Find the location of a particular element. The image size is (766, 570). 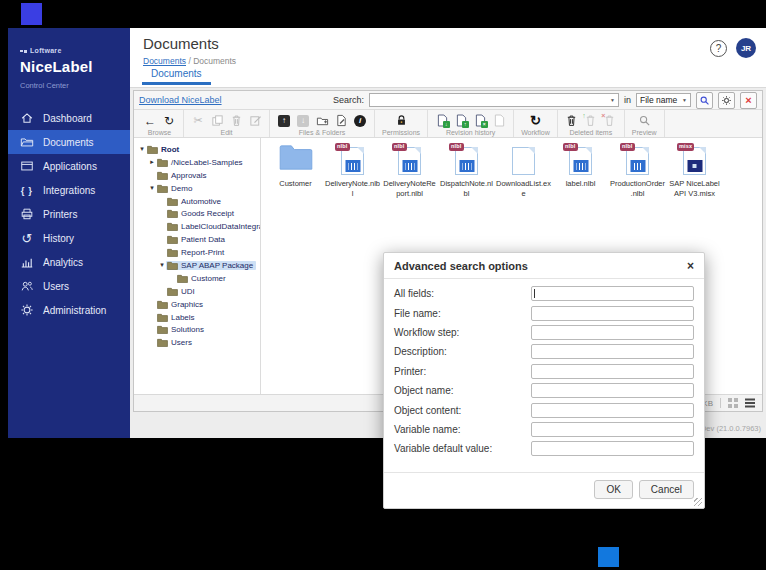

tree-item-sap-abap-package: ▾SAP ABAP Package is located at coordinates (198, 266).